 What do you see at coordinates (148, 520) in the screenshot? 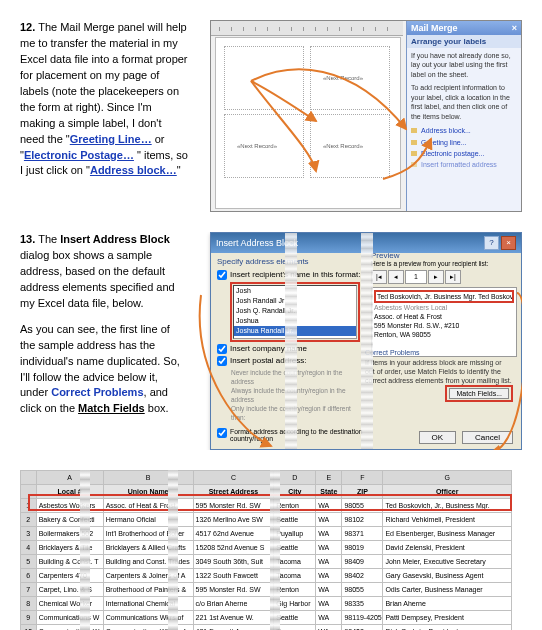
I see `cell: Hermano Oficial` at bounding box center [148, 520].